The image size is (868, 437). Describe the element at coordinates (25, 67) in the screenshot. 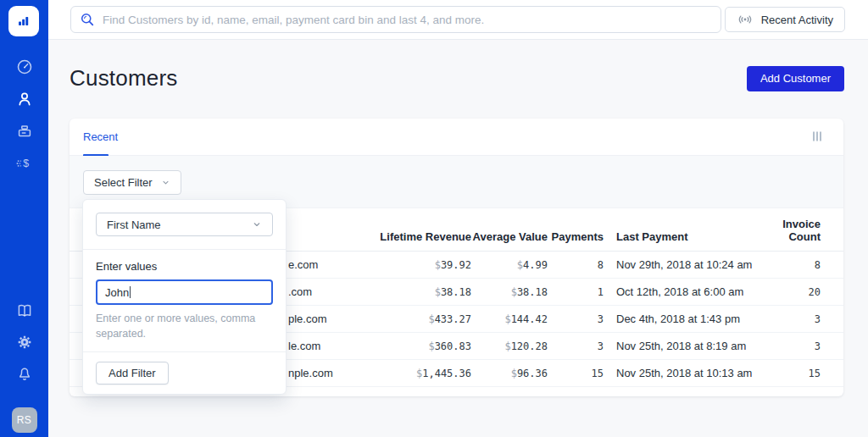

I see `dashboard-icon` at that location.